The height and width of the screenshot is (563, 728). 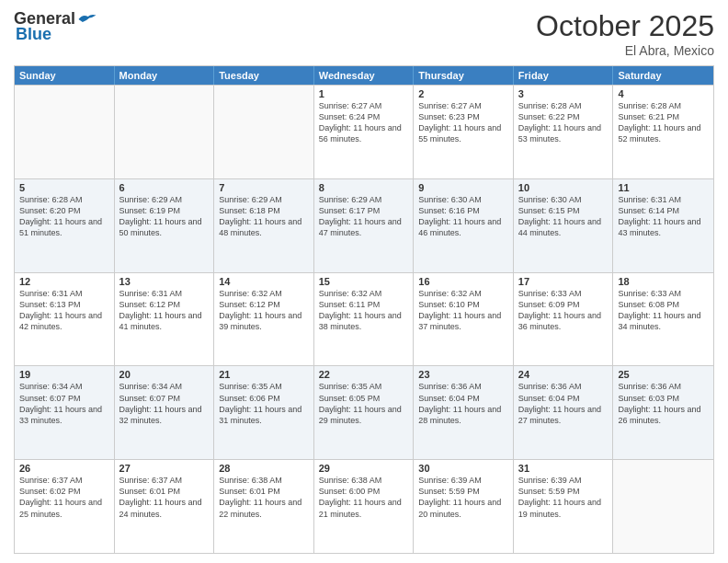 I want to click on cal-cell-14: 14Sunrise: 6:32 AM Sunset: 6:12 PM Dayli…, so click(x=265, y=320).